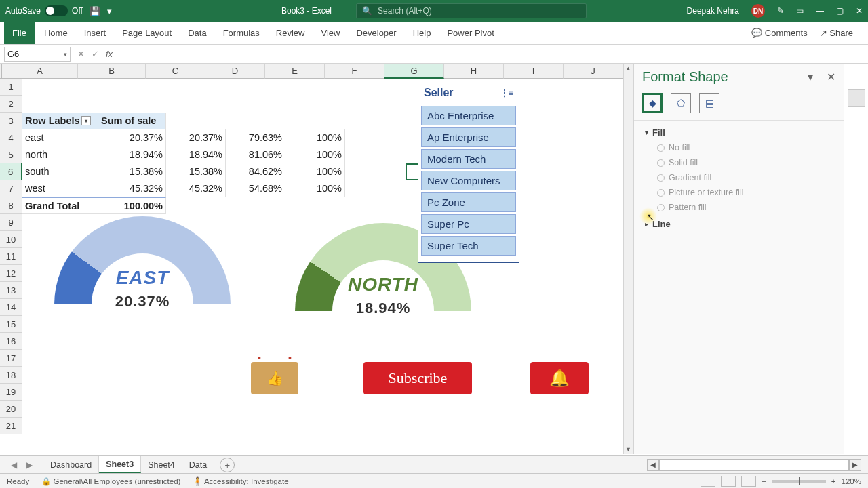  I want to click on vertical-scrollbar: ▲ ▼, so click(628, 259).